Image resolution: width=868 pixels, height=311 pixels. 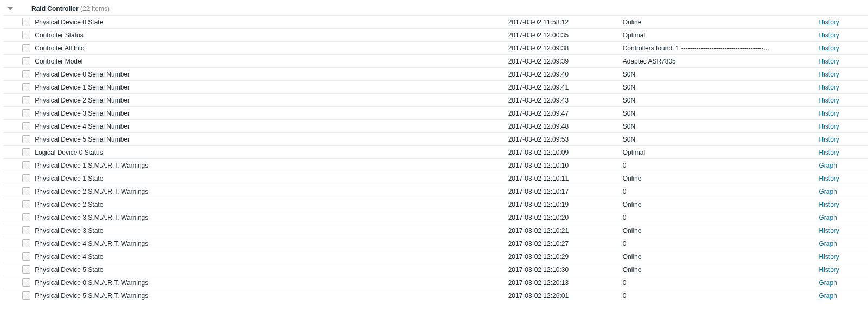 What do you see at coordinates (565, 87) in the screenshot?
I see `item-timestamp: 2017-03-02 12:09:41` at bounding box center [565, 87].